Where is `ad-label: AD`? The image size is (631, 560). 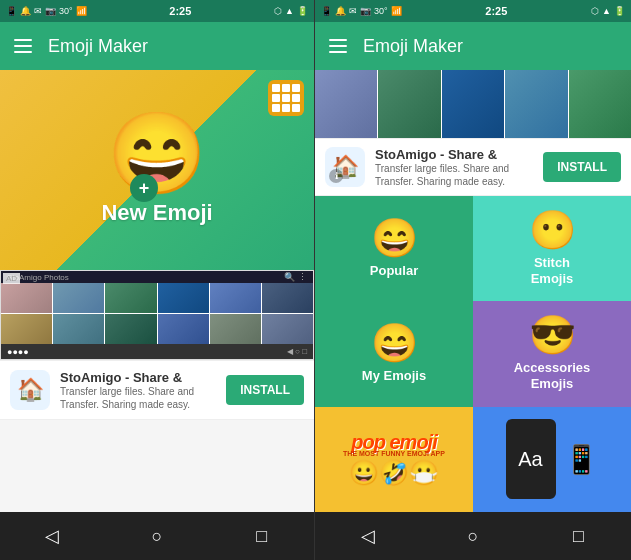 ad-label: AD is located at coordinates (12, 278).